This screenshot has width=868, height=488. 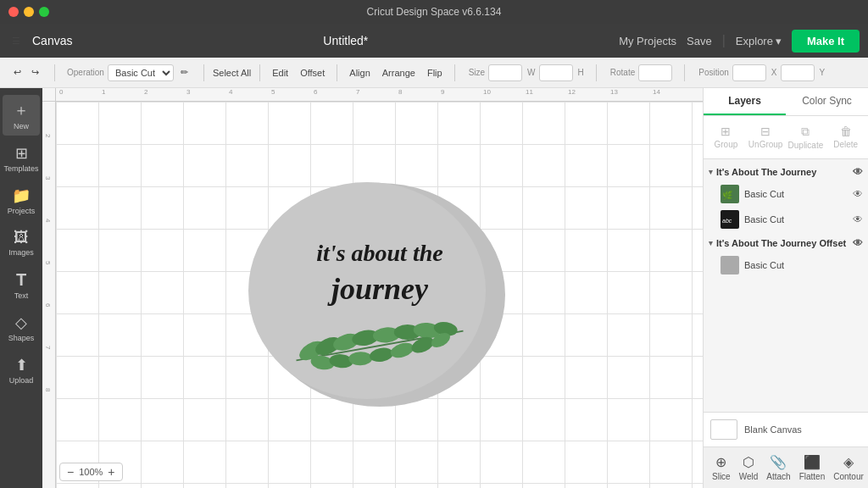 I want to click on width-input, so click(x=505, y=73).